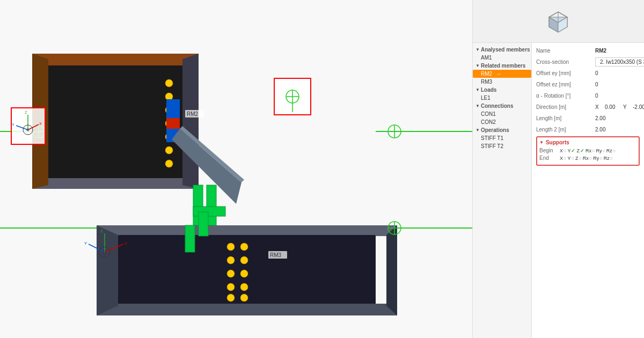  I want to click on direction-values: X 0.00 Y -2.00 Z 0.00, so click(619, 107).